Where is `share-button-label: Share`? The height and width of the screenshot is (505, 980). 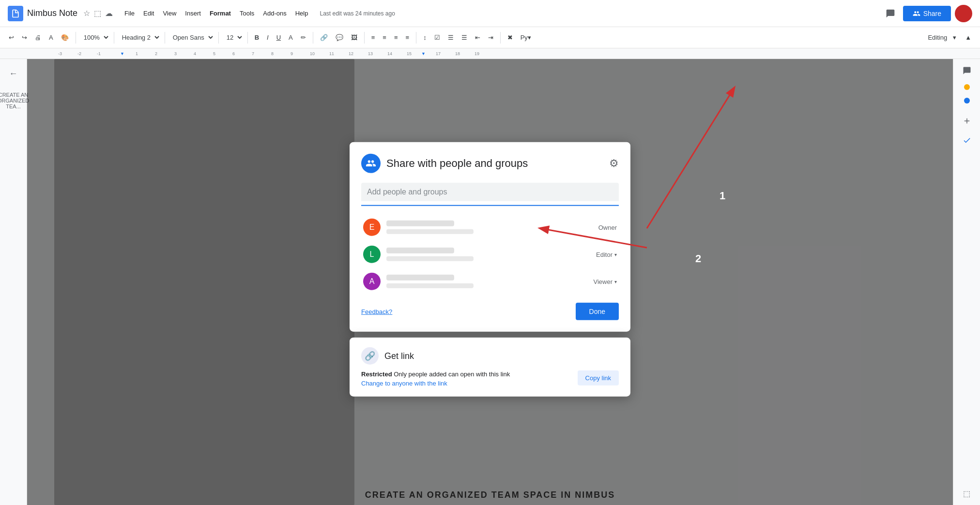
share-button-label: Share is located at coordinates (933, 14).